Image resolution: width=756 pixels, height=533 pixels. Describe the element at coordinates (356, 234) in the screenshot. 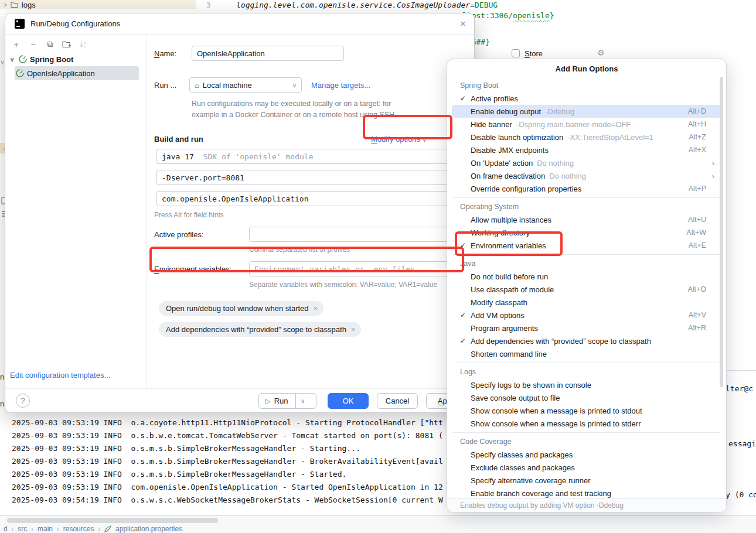

I see `active-profiles-input` at that location.